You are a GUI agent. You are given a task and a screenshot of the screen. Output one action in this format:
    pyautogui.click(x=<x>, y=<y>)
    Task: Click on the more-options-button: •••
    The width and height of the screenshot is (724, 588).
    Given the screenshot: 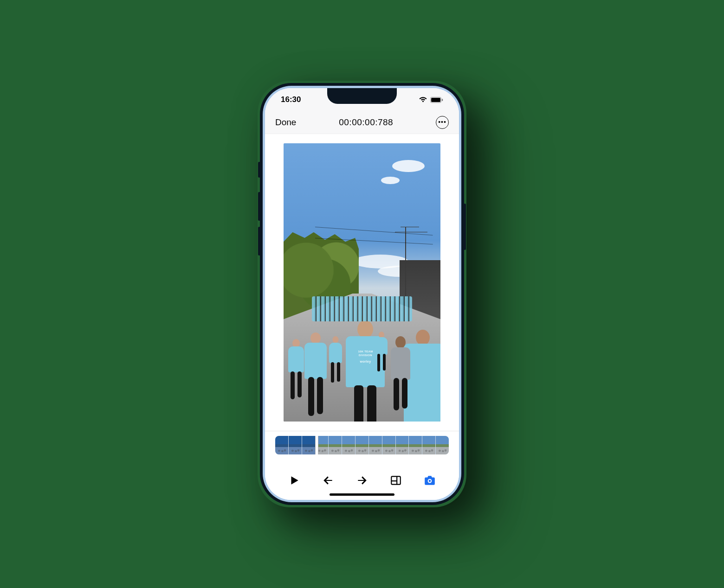 What is the action you would take?
    pyautogui.click(x=442, y=122)
    